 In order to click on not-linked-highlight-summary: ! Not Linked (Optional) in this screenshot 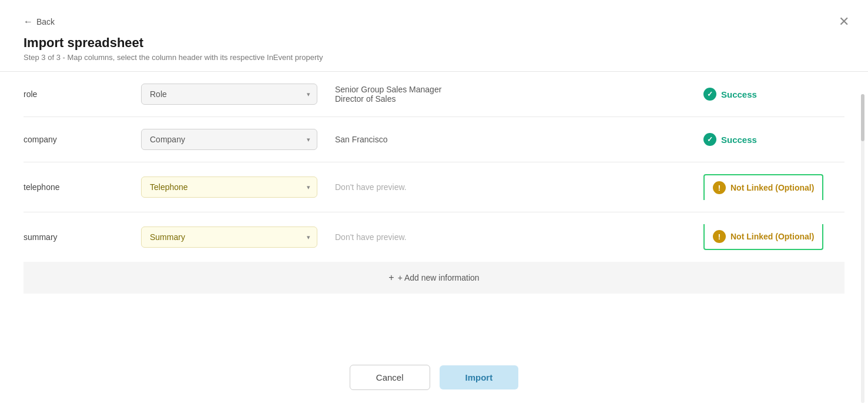, I will do `click(763, 237)`.